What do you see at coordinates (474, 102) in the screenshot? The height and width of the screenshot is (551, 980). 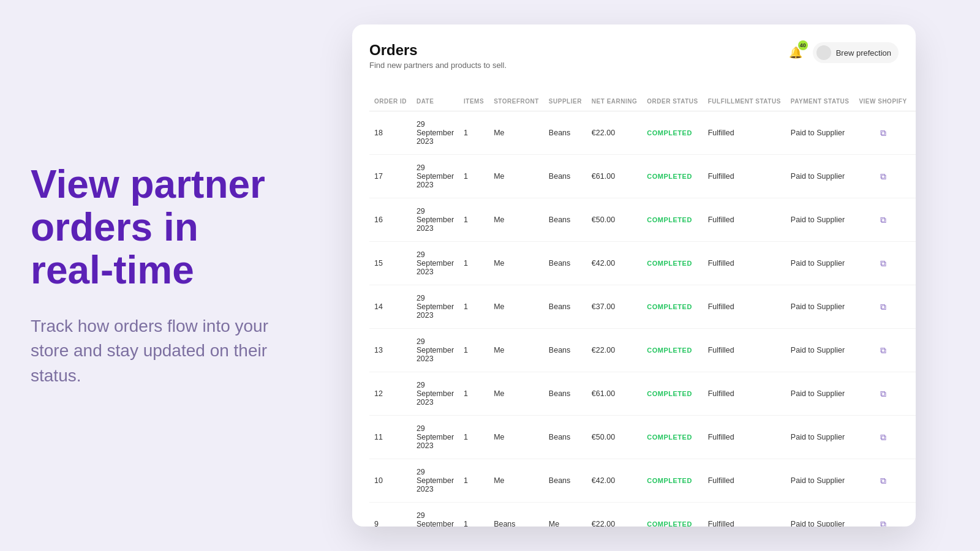 I see `col-items: ITEMS` at bounding box center [474, 102].